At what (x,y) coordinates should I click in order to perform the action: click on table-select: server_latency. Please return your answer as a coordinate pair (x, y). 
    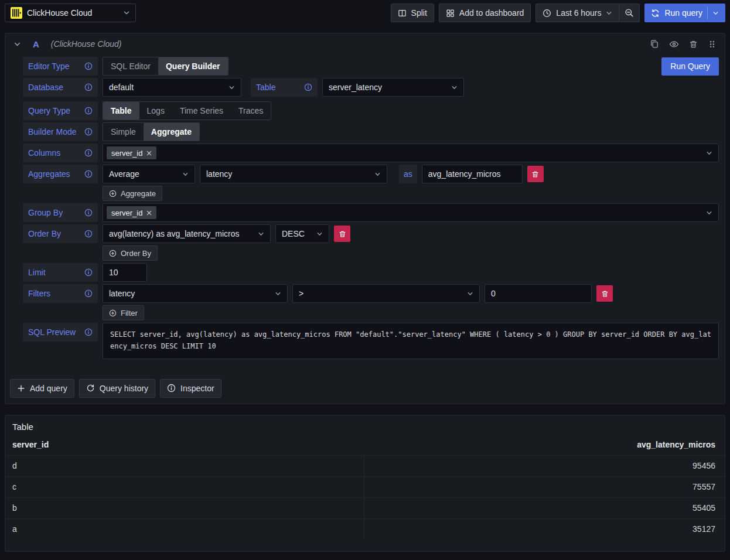
    Looking at the image, I should click on (393, 87).